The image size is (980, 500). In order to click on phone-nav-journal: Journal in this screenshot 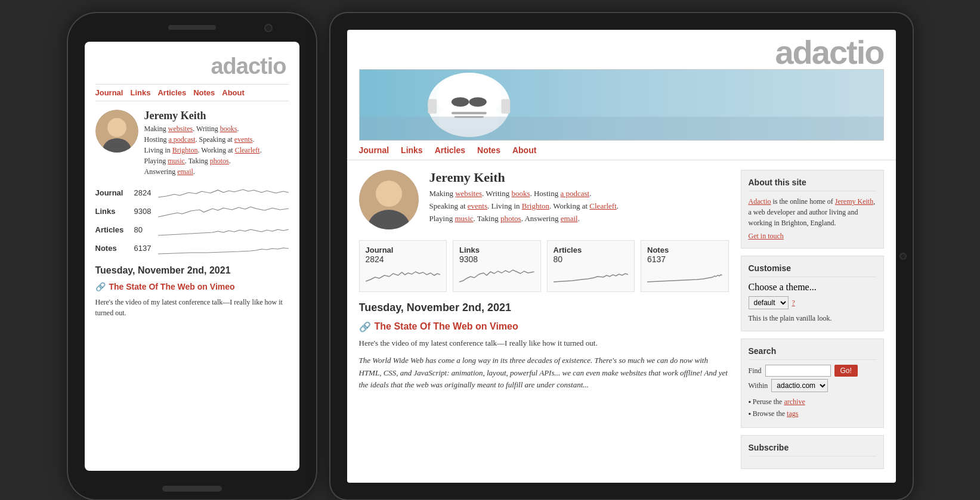, I will do `click(110, 93)`.